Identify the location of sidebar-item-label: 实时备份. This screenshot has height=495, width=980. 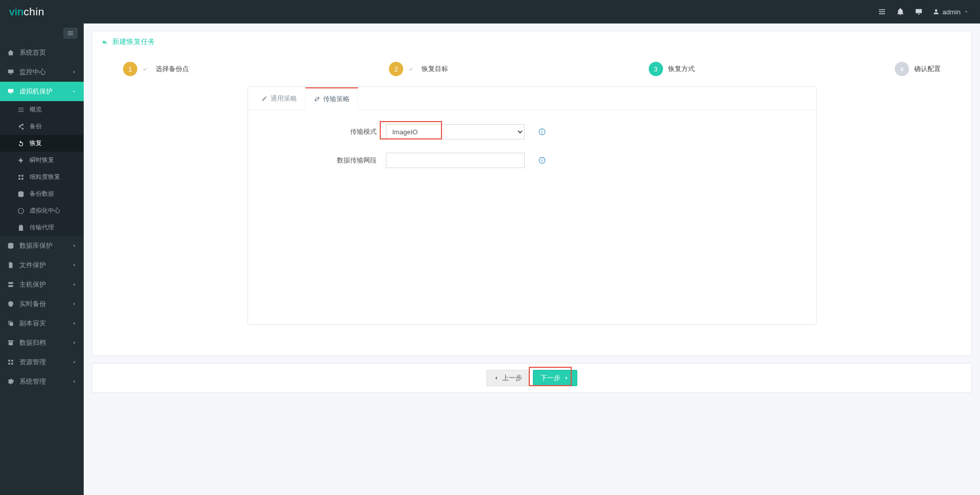
(33, 304).